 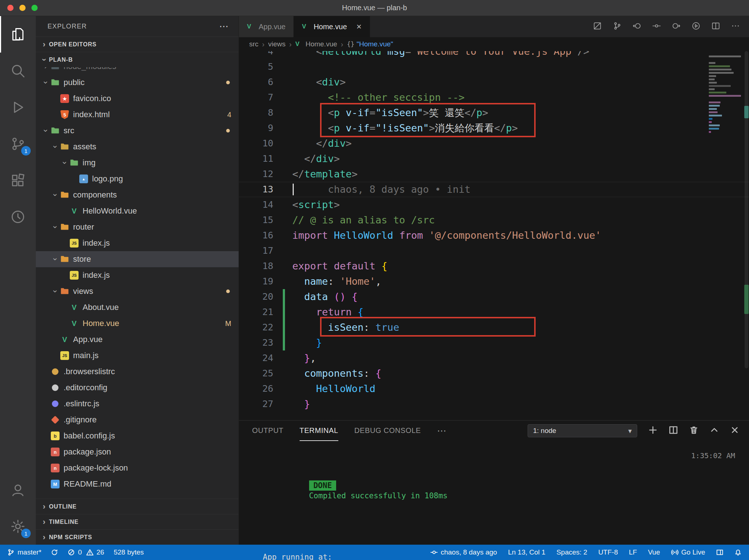 What do you see at coordinates (18, 71) in the screenshot?
I see `activity-search` at bounding box center [18, 71].